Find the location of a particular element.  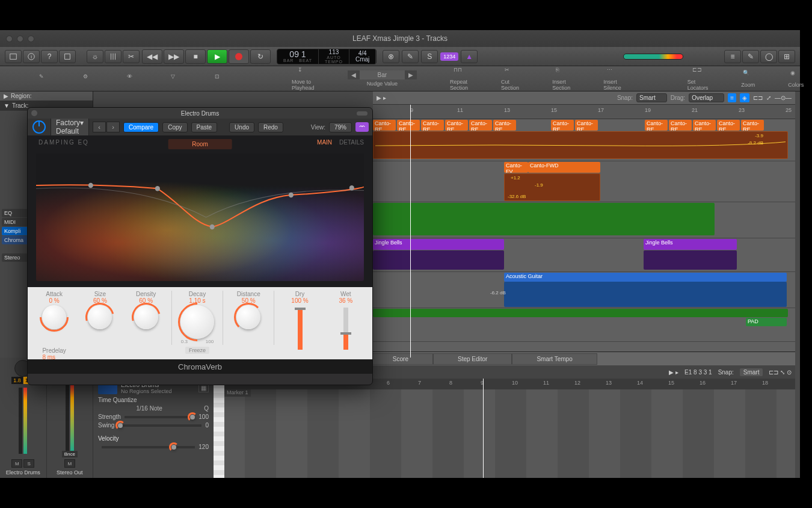

size-knob: Size60 % is located at coordinates (100, 310).